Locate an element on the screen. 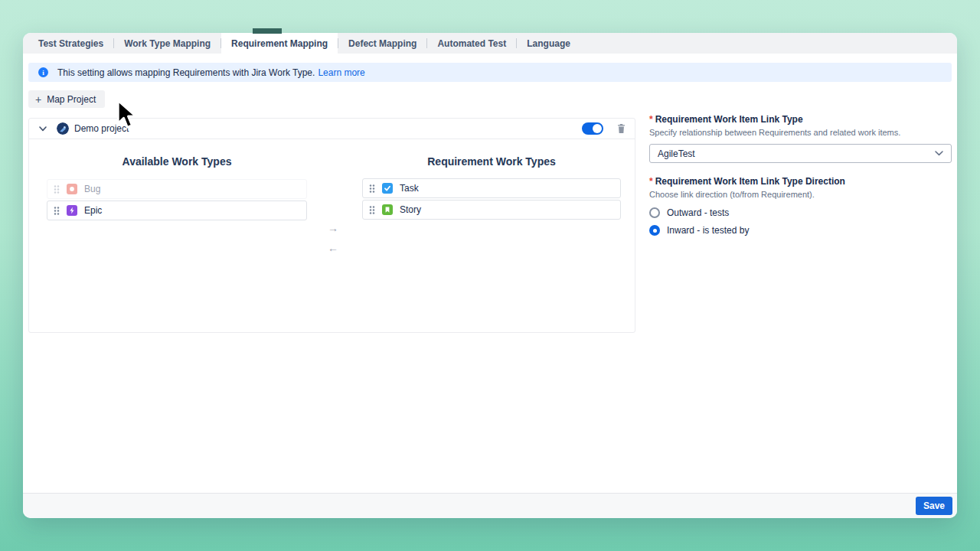 The height and width of the screenshot is (551, 980). link-type-label: *Requirement Work Item Link Type is located at coordinates (801, 119).